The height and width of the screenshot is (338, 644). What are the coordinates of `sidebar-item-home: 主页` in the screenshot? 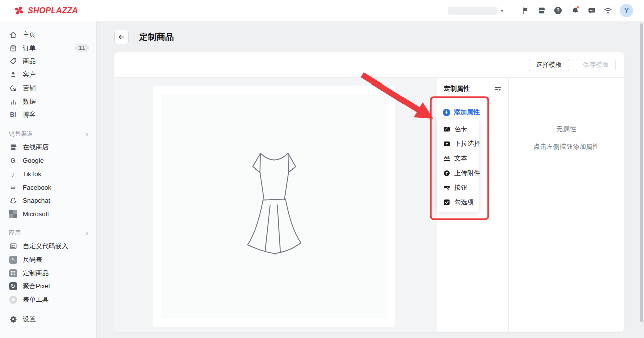 It's located at (48, 35).